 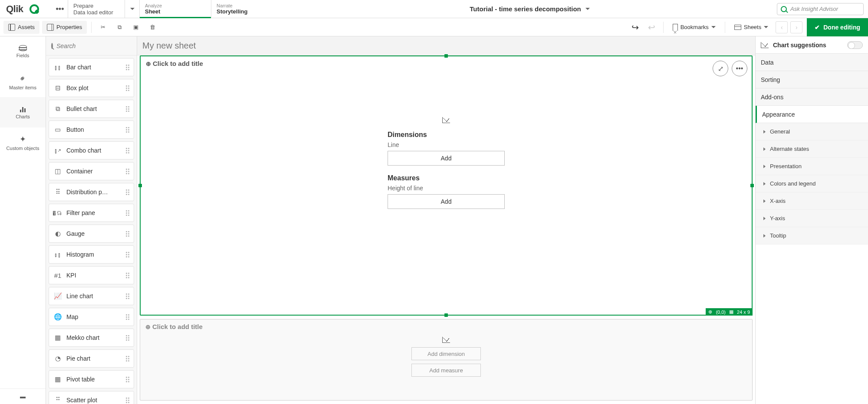 What do you see at coordinates (91, 317) in the screenshot?
I see `chart-type-item: 🌐 Map` at bounding box center [91, 317].